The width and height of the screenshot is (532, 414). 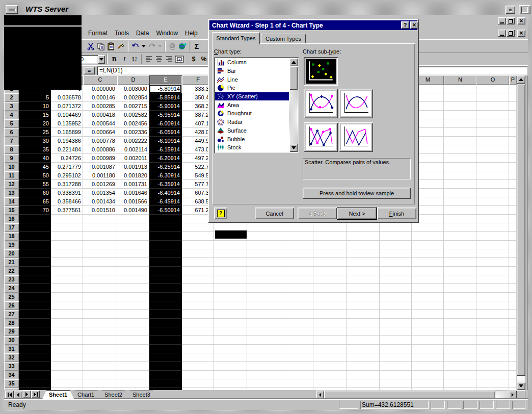 What do you see at coordinates (134, 306) in the screenshot?
I see `cell-D26` at bounding box center [134, 306].